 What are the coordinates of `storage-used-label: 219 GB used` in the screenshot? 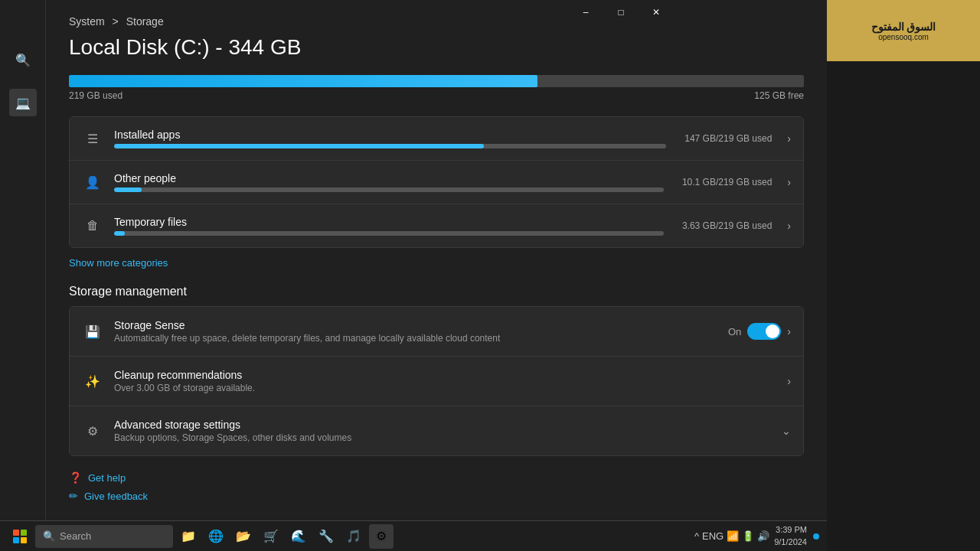 It's located at (96, 96).